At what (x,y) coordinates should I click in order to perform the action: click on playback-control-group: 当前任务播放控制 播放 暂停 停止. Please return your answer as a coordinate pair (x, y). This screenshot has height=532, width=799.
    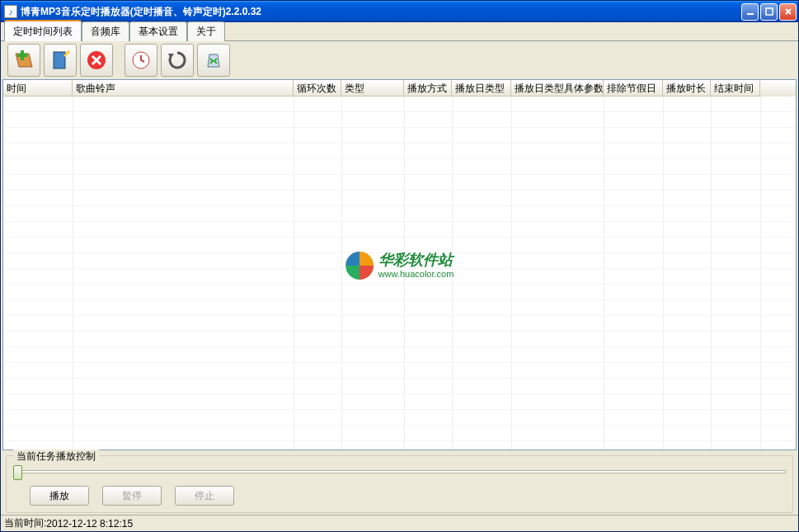
    Looking at the image, I should click on (399, 484).